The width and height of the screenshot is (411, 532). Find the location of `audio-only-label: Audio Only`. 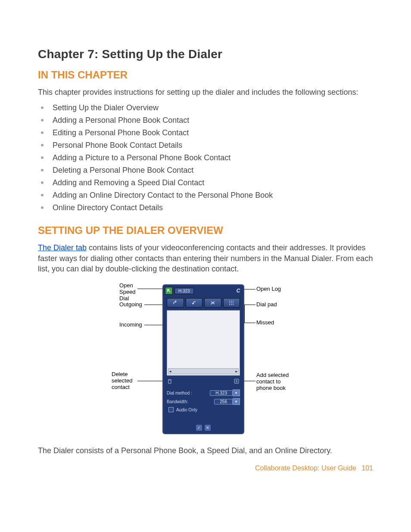

audio-only-label: Audio Only is located at coordinates (187, 410).